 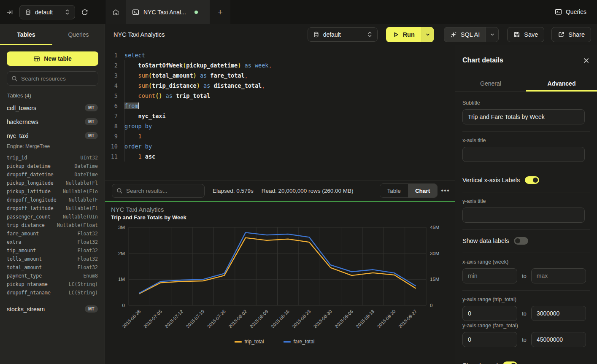 What do you see at coordinates (52, 108) in the screenshot?
I see `table-row: cell_towersMT` at bounding box center [52, 108].